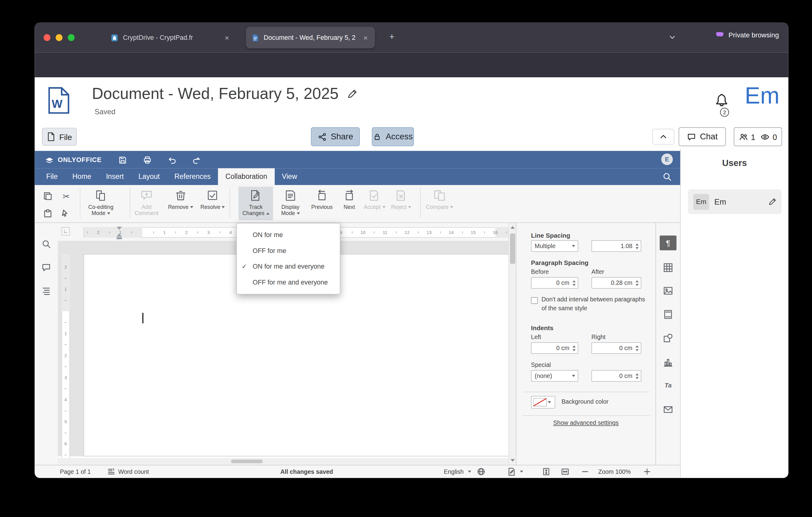  I want to click on display-mode-button: Display Mode, so click(290, 203).